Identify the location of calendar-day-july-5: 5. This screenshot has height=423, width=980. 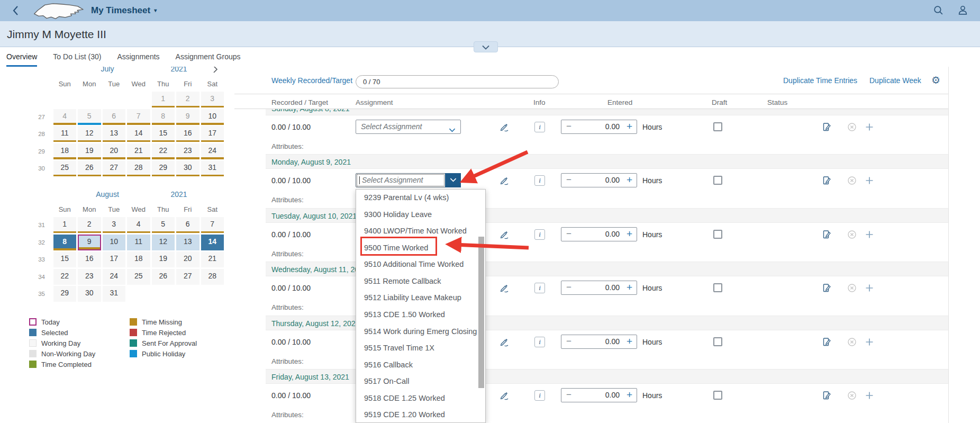
(89, 117).